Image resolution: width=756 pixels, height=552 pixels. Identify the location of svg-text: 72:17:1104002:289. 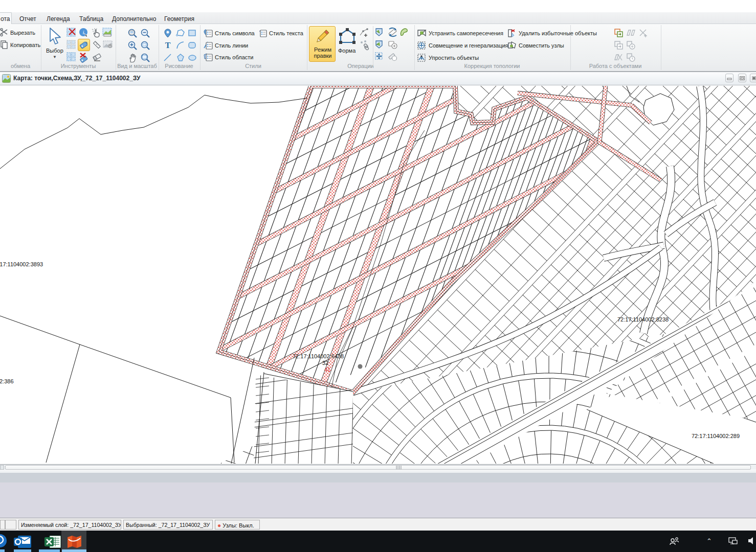
(716, 436).